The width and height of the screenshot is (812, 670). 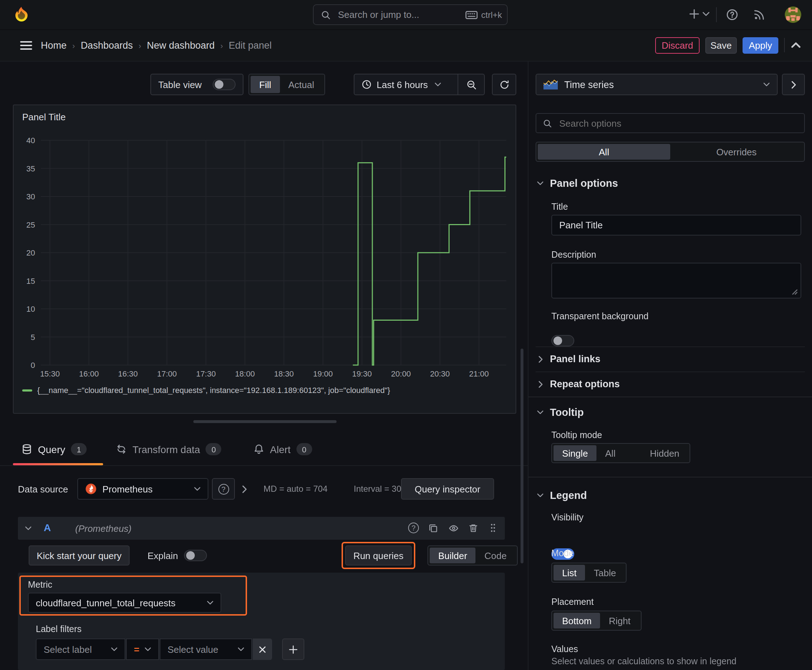 I want to click on query-help-icon: ?, so click(x=414, y=528).